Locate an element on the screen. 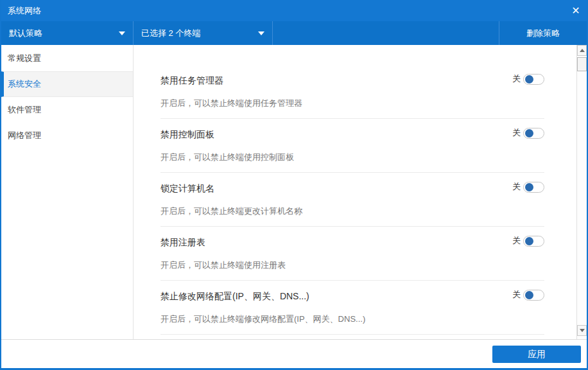  toggle-disable-registry: 关 is located at coordinates (528, 241).